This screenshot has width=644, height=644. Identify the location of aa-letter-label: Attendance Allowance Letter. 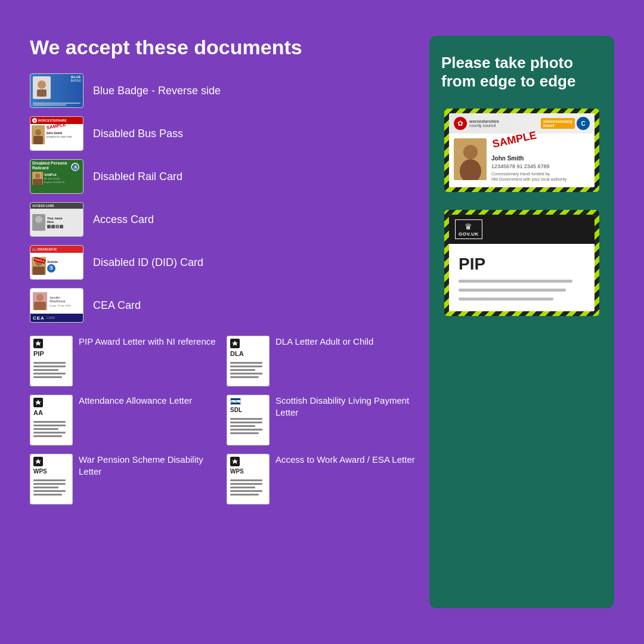
(135, 401).